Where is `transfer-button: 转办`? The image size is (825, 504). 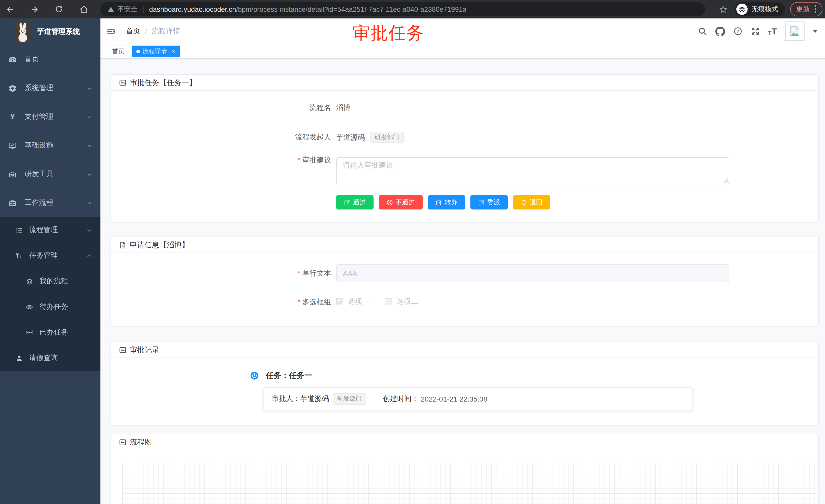 transfer-button: 转办 is located at coordinates (446, 202).